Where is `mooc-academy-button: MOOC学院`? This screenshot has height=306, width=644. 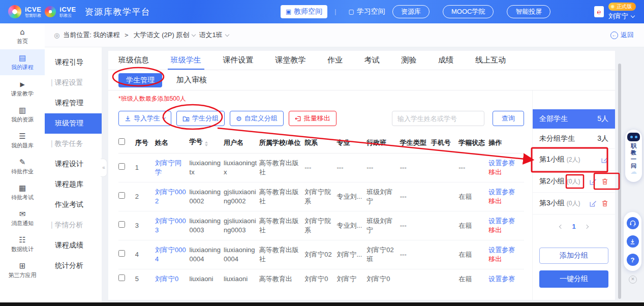 mooc-academy-button: MOOC学院 is located at coordinates (468, 12).